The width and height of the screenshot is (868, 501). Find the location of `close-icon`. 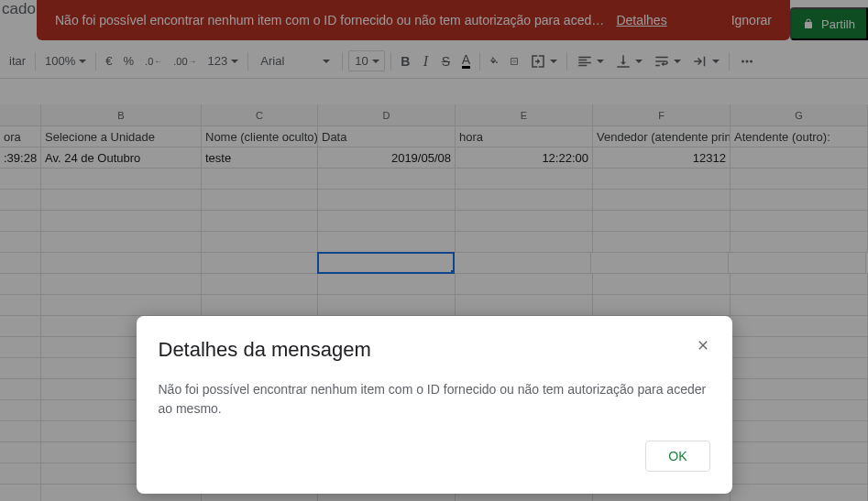

close-icon is located at coordinates (703, 345).